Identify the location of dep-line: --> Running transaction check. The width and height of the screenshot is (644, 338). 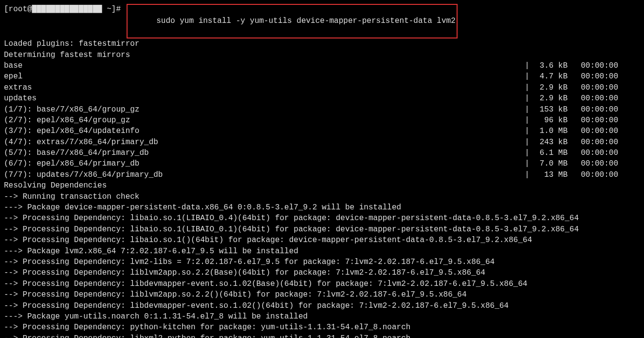
(322, 197).